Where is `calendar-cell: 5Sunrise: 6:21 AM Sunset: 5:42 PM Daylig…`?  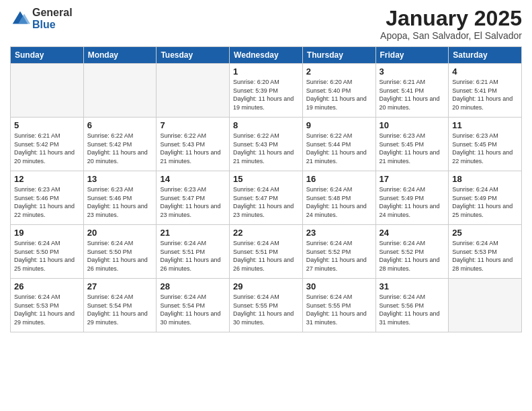
calendar-cell: 5Sunrise: 6:21 AM Sunset: 5:42 PM Daylig… is located at coordinates (47, 144).